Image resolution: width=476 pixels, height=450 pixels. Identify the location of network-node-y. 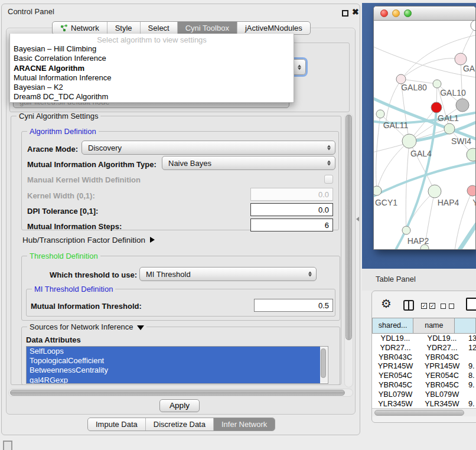
(471, 191).